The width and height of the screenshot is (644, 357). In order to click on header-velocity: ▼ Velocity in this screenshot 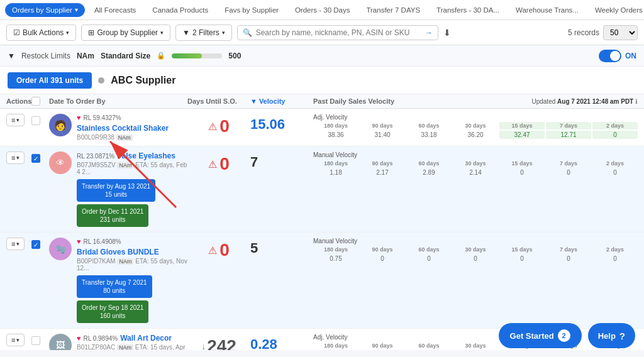, I will do `click(282, 101)`.